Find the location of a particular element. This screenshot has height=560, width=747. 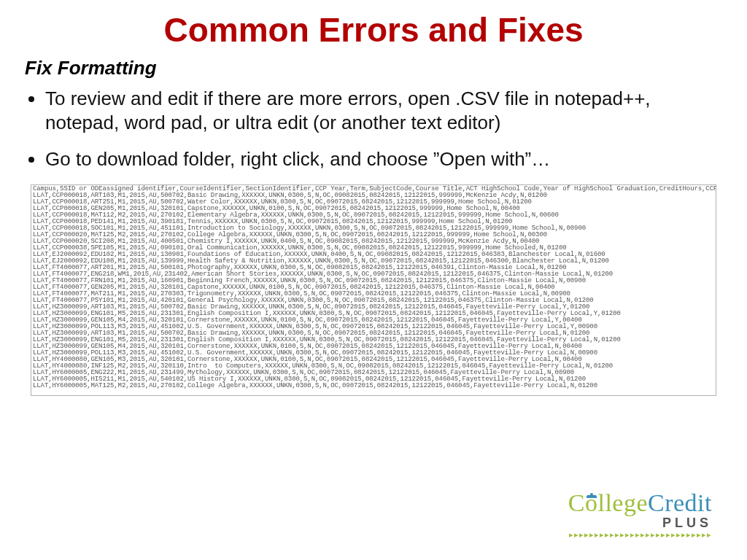

slide-subtitle: Fix Formatting is located at coordinates (374, 69).